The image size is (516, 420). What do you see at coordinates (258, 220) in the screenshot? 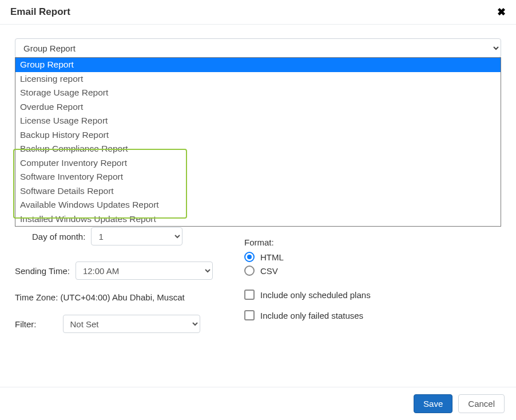
I see `dropdown-option: Installed Windows Updates Report` at bounding box center [258, 220].